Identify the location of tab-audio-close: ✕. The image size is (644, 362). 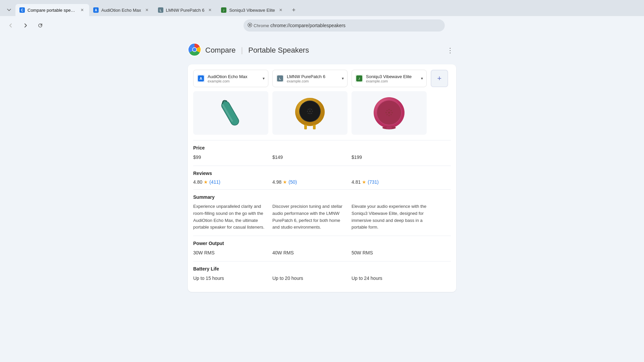
(147, 10).